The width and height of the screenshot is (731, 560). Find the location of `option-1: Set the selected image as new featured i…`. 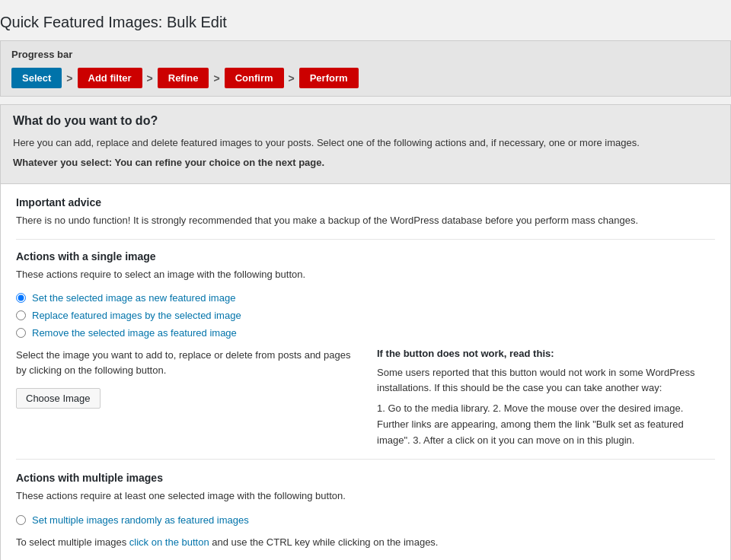

option-1: Set the selected image as new featured i… is located at coordinates (366, 298).